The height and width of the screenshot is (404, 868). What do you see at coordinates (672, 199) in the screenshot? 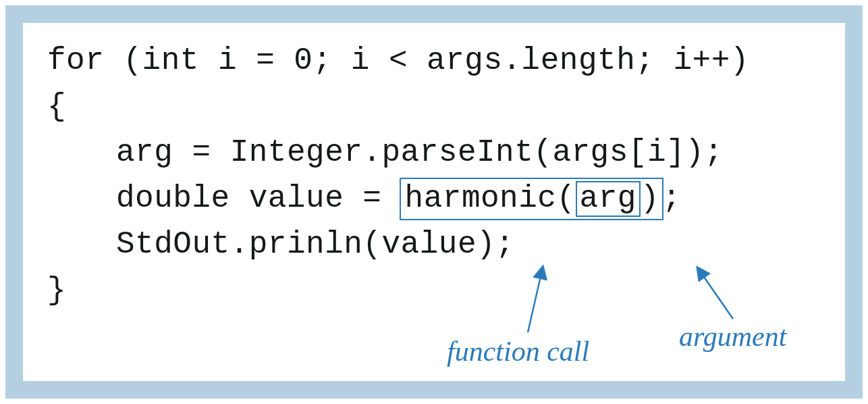
I see `code-line4-post: ;` at bounding box center [672, 199].